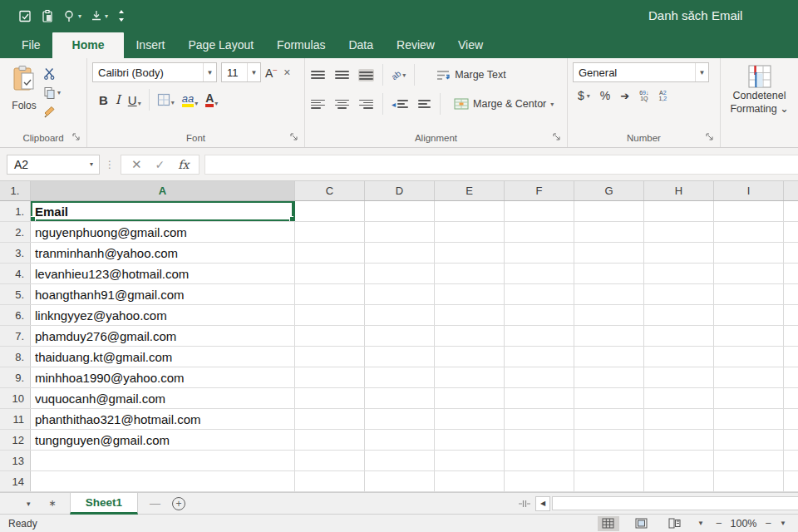 This screenshot has height=532, width=798. I want to click on tab-home: Home, so click(88, 45).